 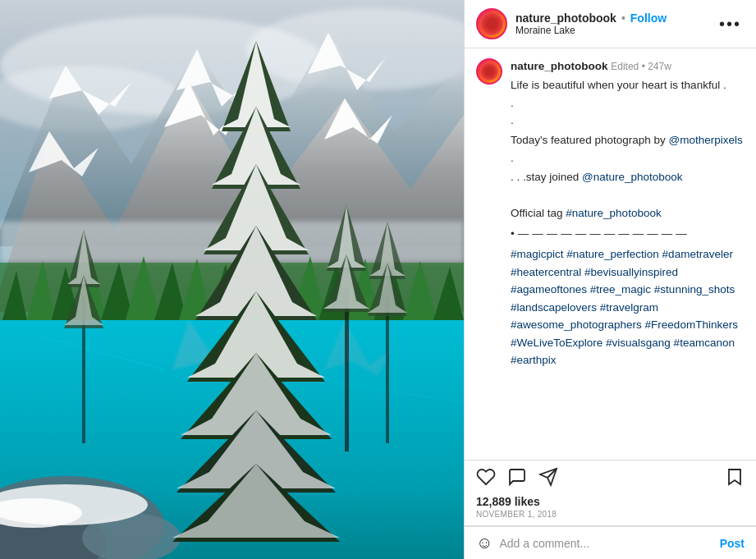 What do you see at coordinates (606, 543) in the screenshot?
I see `comment-input` at bounding box center [606, 543].